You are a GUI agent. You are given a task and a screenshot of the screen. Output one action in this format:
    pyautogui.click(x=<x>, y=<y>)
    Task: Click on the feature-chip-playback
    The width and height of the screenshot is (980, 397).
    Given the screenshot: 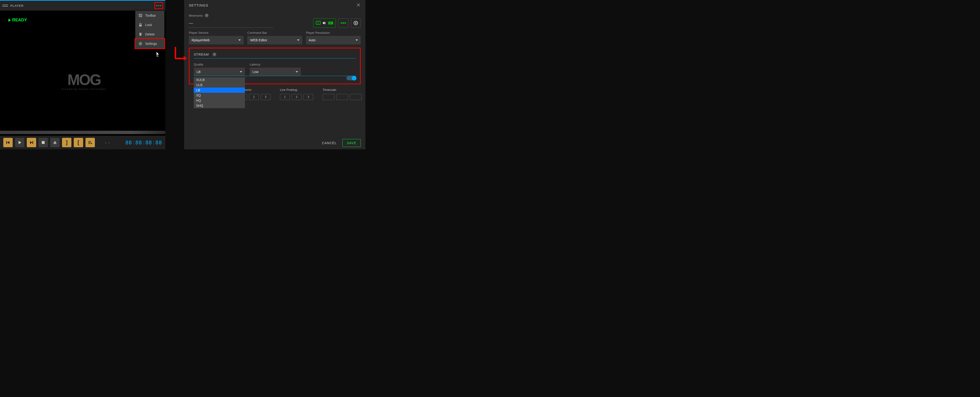 What is the action you would take?
    pyautogui.click(x=325, y=23)
    